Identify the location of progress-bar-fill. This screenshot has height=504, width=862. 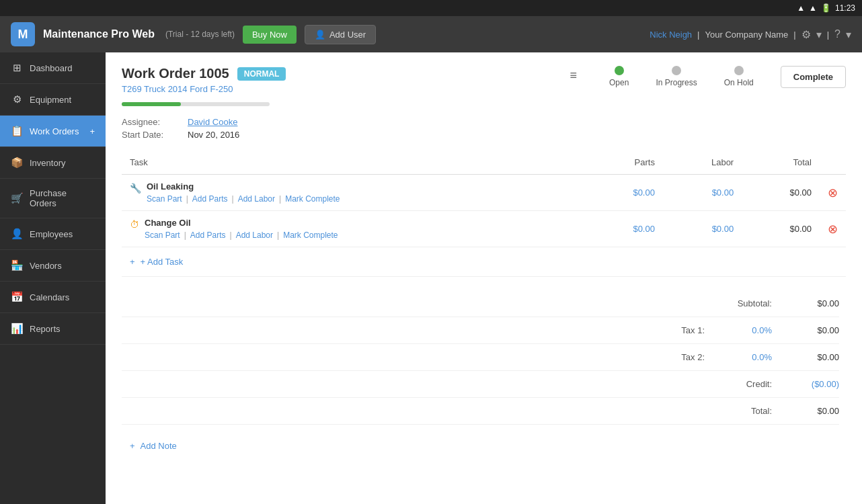
(151, 104).